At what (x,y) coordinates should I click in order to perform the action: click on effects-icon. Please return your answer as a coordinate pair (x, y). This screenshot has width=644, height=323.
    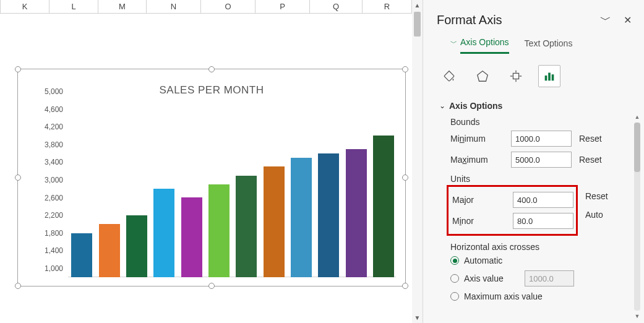
    Looking at the image, I should click on (483, 76).